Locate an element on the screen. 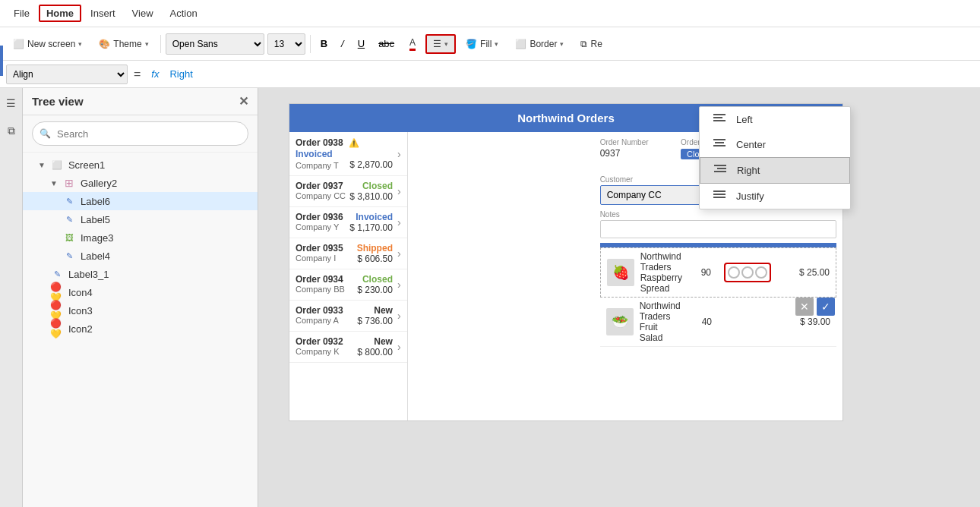 This screenshot has width=980, height=507. order-warn-0938: ⚠️ is located at coordinates (354, 143).